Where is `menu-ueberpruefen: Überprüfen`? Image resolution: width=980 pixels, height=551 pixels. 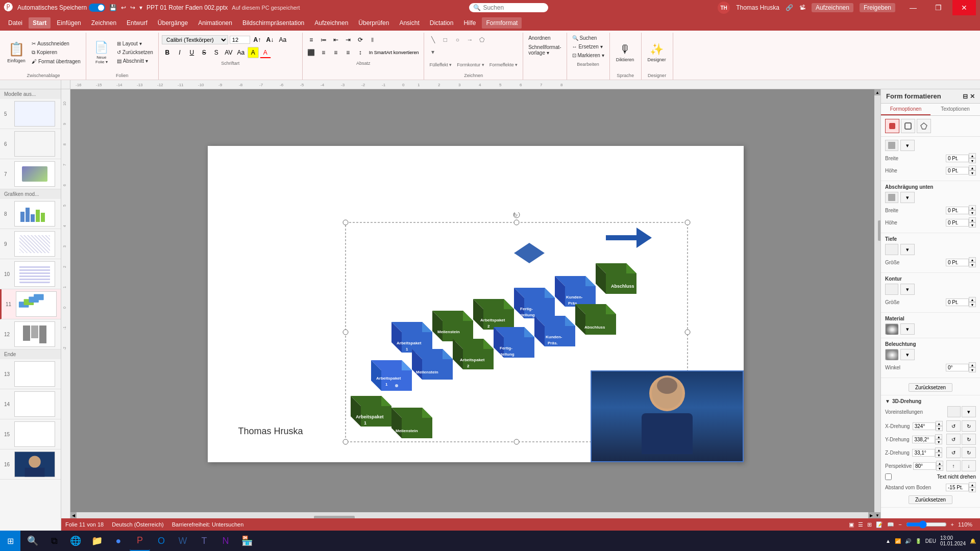 menu-ueberpruefen: Überprüfen is located at coordinates (374, 23).